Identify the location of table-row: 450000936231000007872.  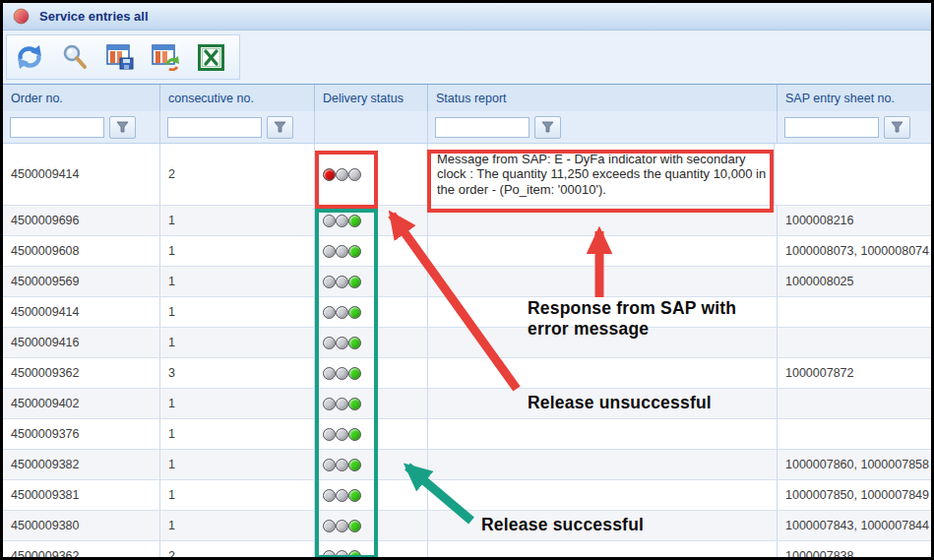
(467, 374).